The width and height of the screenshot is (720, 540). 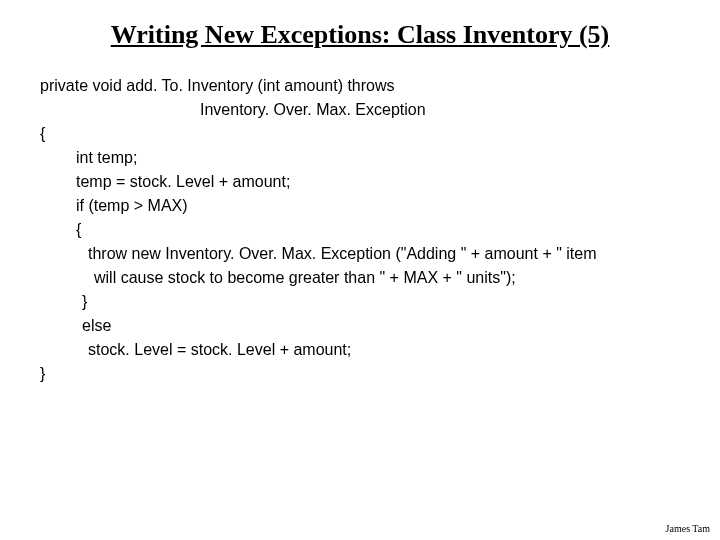 I want to click on code-line: will cause stock to become greater than …, so click(x=387, y=278).